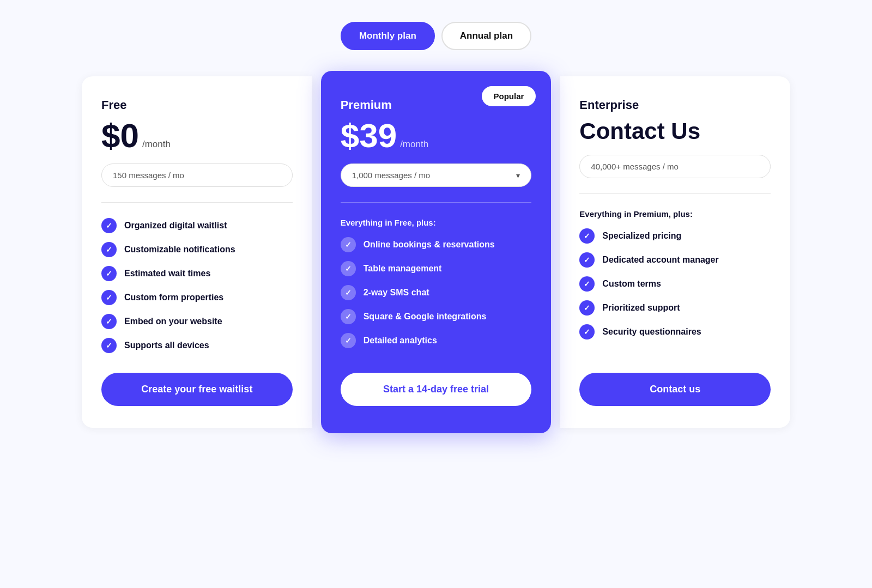 The width and height of the screenshot is (872, 588). What do you see at coordinates (197, 250) in the screenshot?
I see `list-item: ✓ Customizable notifications` at bounding box center [197, 250].